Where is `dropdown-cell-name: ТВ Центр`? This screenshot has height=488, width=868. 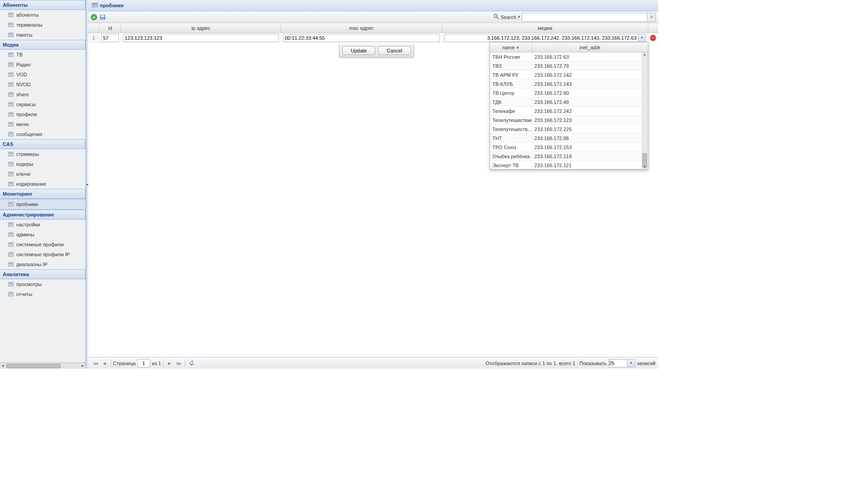 dropdown-cell-name: ТВ Центр is located at coordinates (511, 93).